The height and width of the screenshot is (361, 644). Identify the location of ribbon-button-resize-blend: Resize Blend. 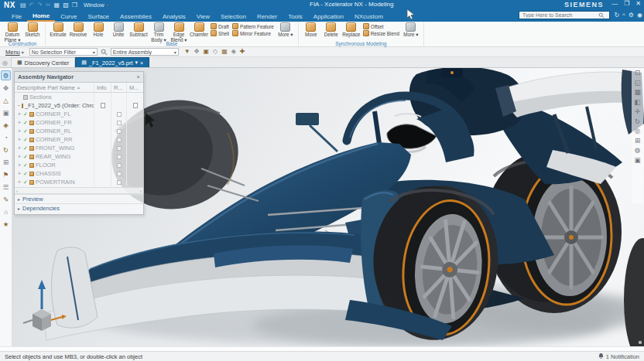
(381, 33).